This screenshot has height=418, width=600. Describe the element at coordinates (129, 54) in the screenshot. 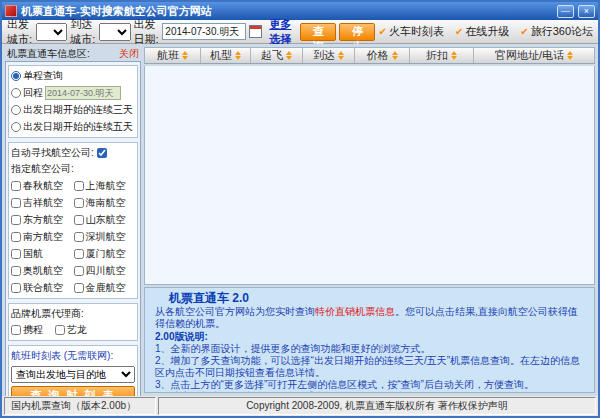

I see `sidebar-close-link: 关闭` at that location.